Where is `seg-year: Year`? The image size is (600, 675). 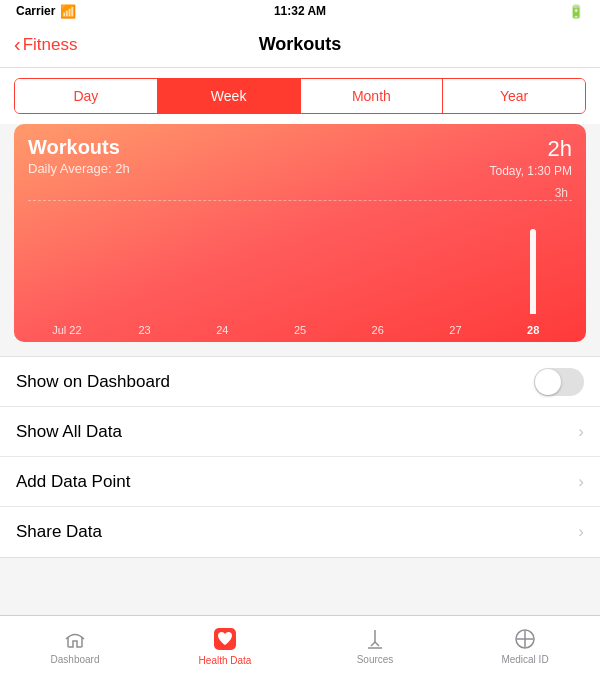 seg-year: Year is located at coordinates (514, 96).